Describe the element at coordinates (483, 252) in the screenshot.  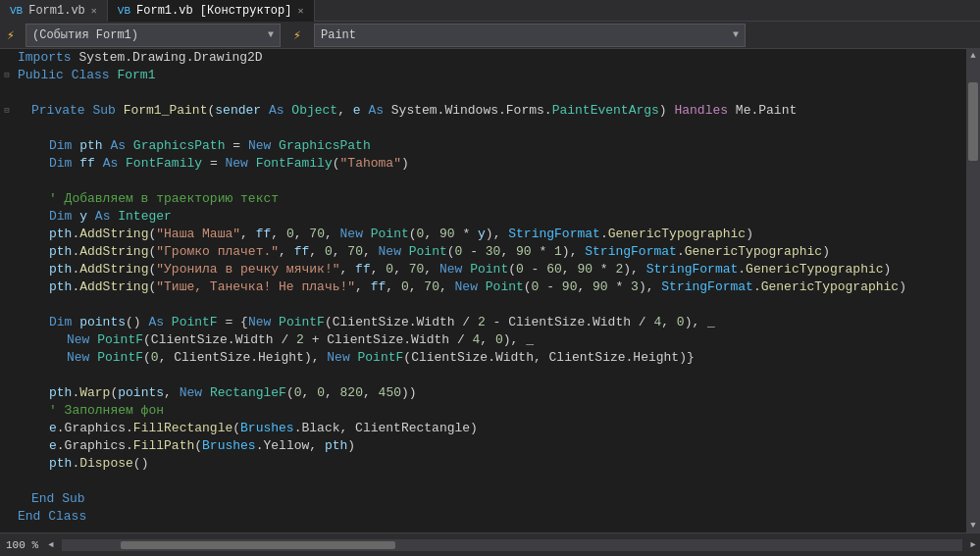
I see `code-line-12: pth.AddString("Громко плачет.", ff, 0, 7…` at that location.